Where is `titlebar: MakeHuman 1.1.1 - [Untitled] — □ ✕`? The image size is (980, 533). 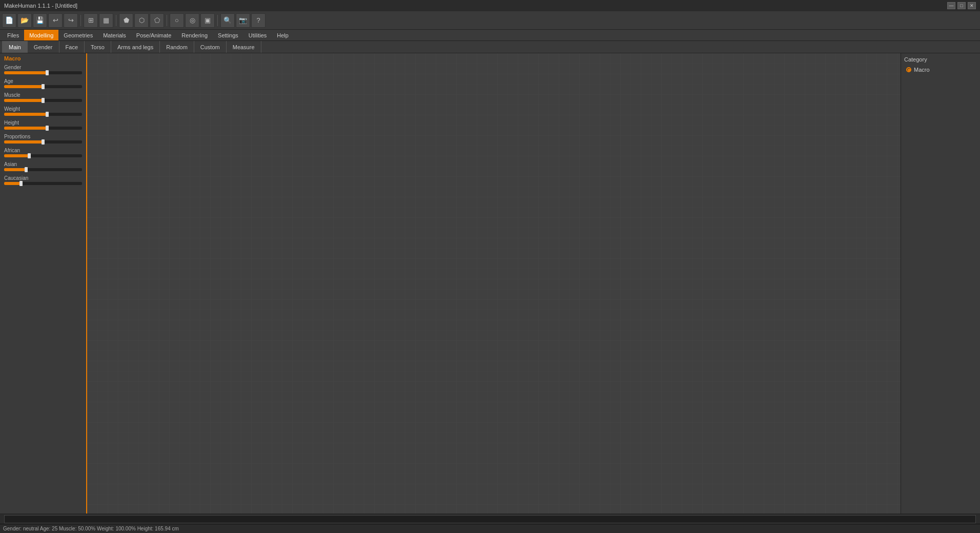
titlebar: MakeHuman 1.1.1 - [Untitled] — □ ✕ is located at coordinates (490, 6).